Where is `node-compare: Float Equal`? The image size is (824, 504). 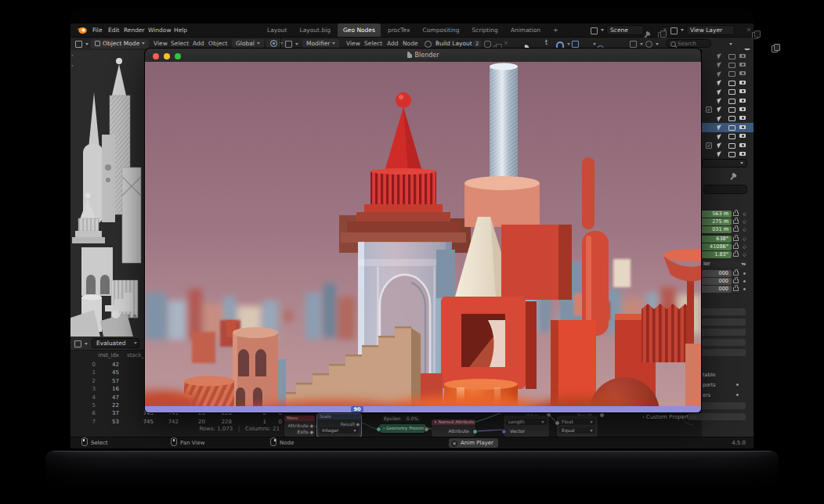 node-compare: Float Equal is located at coordinates (577, 426).